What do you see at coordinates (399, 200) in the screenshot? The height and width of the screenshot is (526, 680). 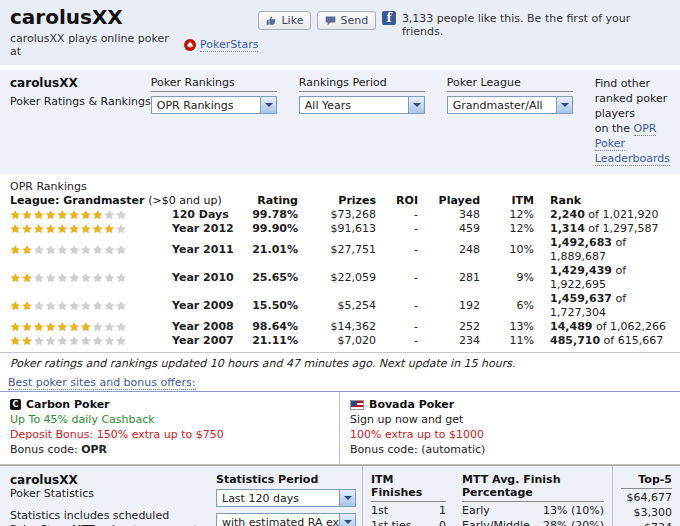 I see `col-roi: ROI` at bounding box center [399, 200].